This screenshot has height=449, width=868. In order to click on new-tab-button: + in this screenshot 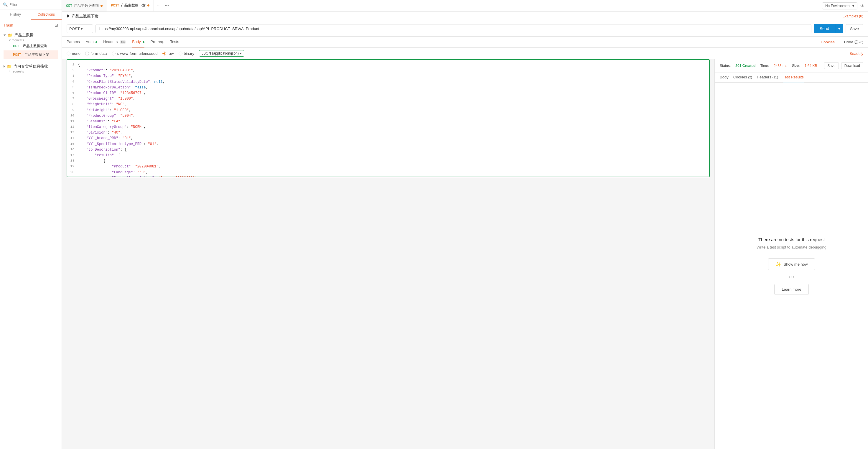, I will do `click(158, 6)`.